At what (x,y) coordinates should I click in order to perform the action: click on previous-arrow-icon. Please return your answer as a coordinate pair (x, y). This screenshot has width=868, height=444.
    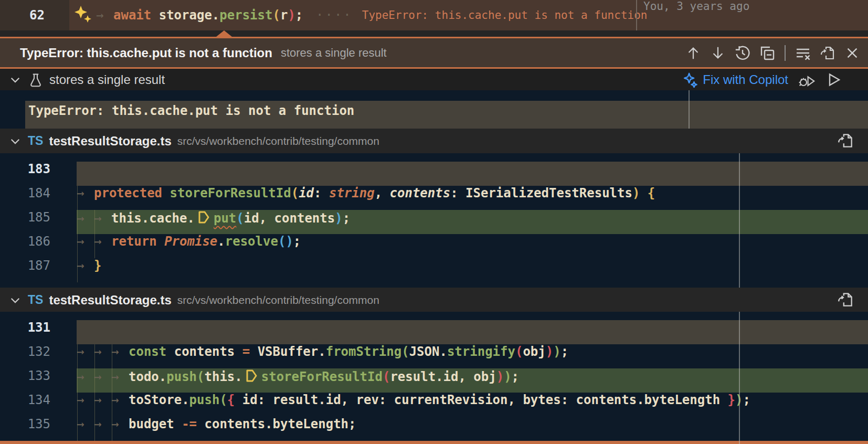
    Looking at the image, I should click on (693, 53).